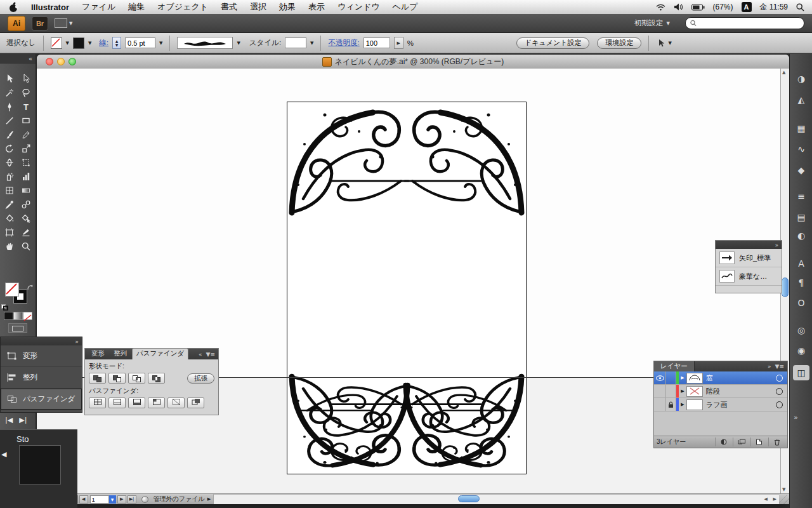 Image resolution: width=812 pixels, height=508 pixels. I want to click on brush-definition-preview, so click(205, 43).